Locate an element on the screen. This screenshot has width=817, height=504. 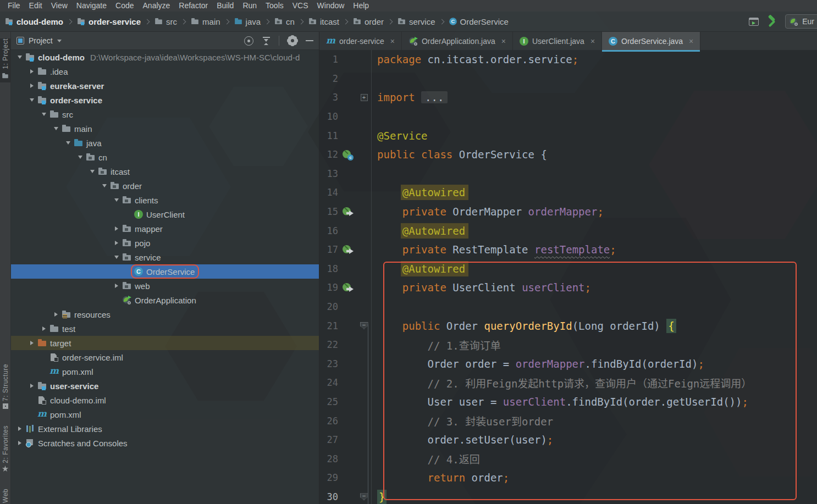
tree-row-main: main is located at coordinates (165, 129).